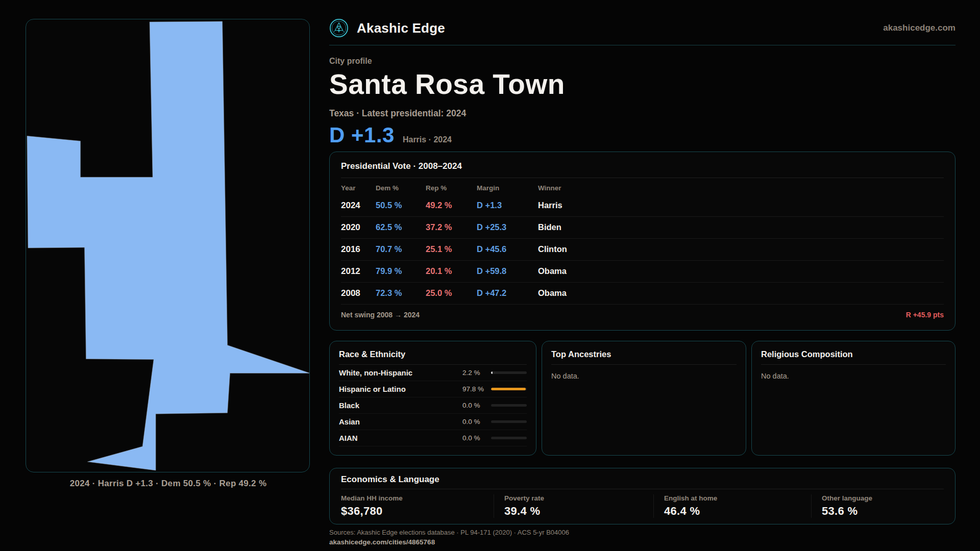 Image resolution: width=980 pixels, height=551 pixels. What do you see at coordinates (477, 372) in the screenshot?
I see `race-value: 2.2 %` at bounding box center [477, 372].